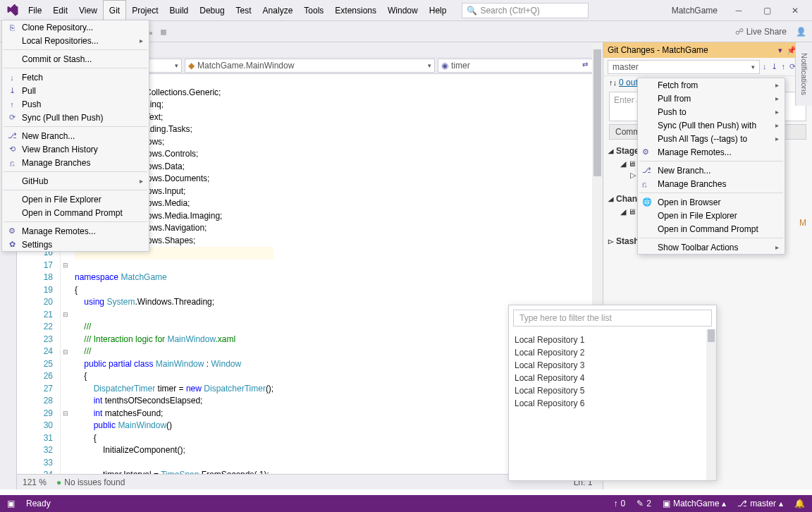 The height and width of the screenshot is (512, 812). Describe the element at coordinates (278, 10) in the screenshot. I see `menu-analyze: Analyze` at that location.